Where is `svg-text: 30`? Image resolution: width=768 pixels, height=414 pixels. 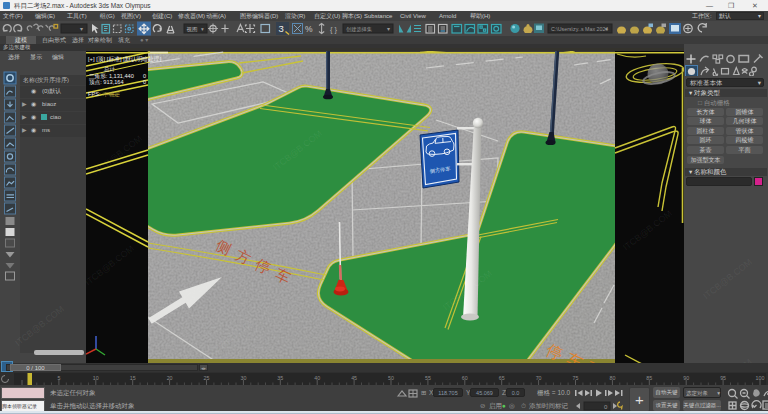 svg-text: 30 is located at coordinates (243, 378).